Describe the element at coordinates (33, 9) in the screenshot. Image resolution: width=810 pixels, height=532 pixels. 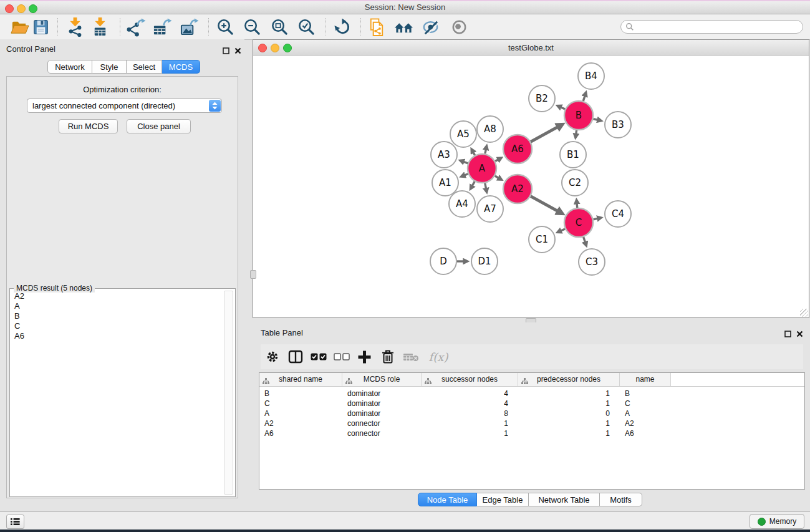
I see `zoom-window-button` at that location.